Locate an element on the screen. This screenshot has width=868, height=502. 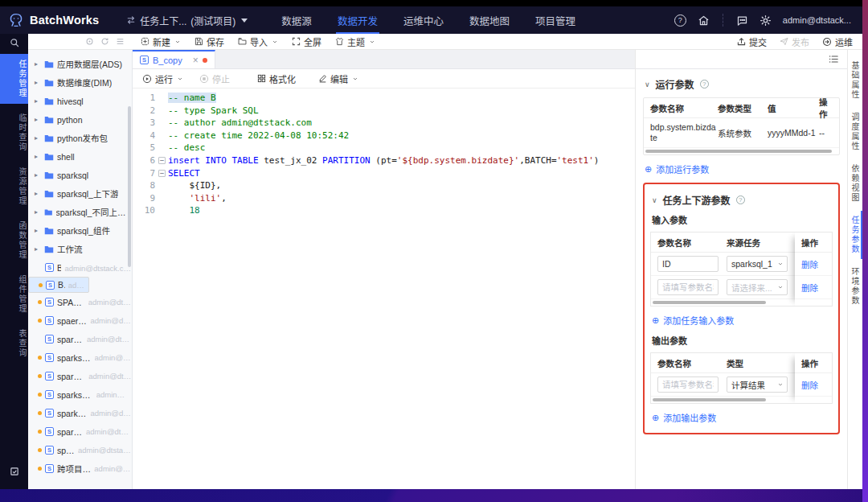
sidebar-scrollbar is located at coordinates (129, 187).